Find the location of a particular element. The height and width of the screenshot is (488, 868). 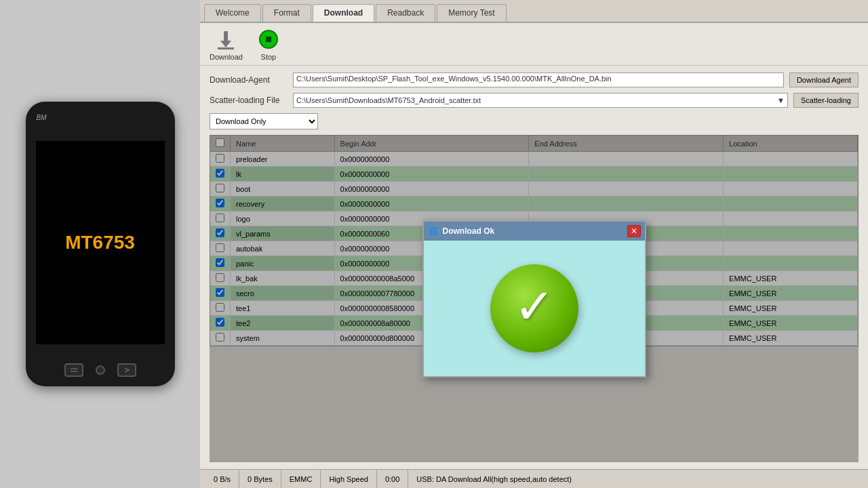

download-button: Download is located at coordinates (226, 44).